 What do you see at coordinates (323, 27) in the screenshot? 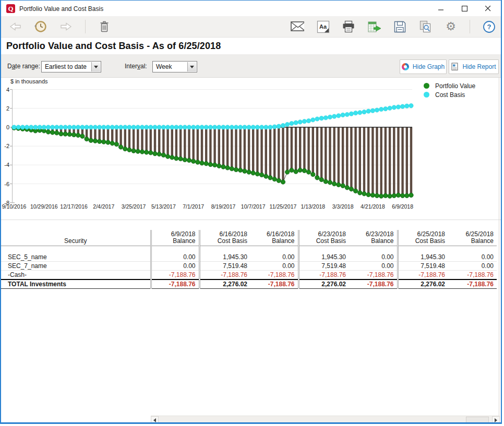
I see `font-sample-text: Aa` at bounding box center [323, 27].